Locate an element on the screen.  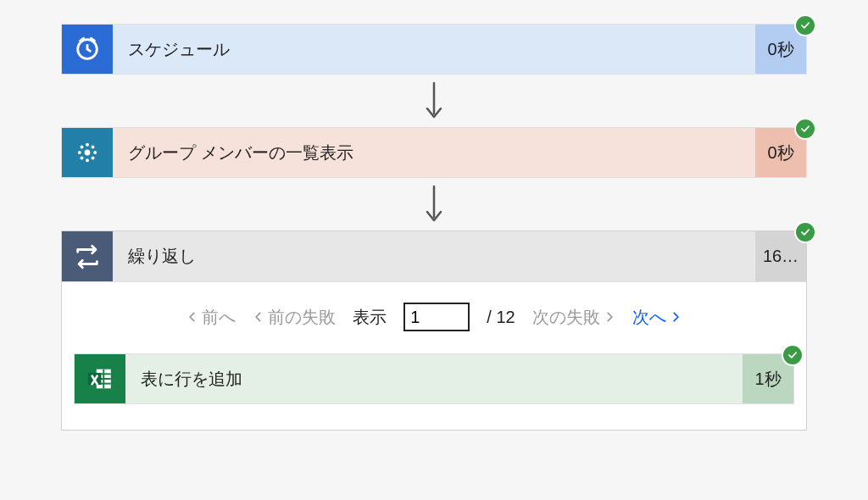
step-list-members-label: グループ メンバーの一覧表示 is located at coordinates (434, 153).